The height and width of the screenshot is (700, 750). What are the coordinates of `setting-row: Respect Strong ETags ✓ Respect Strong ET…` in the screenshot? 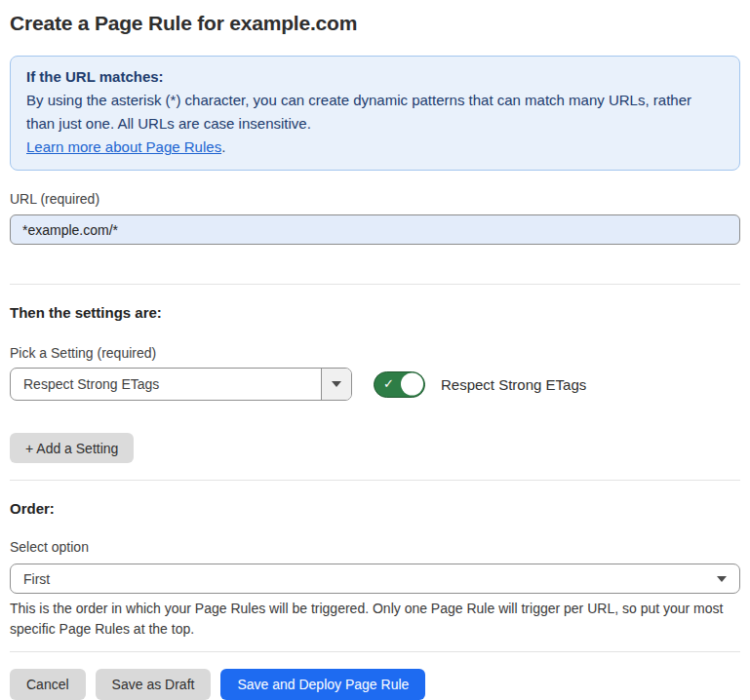 It's located at (375, 384).